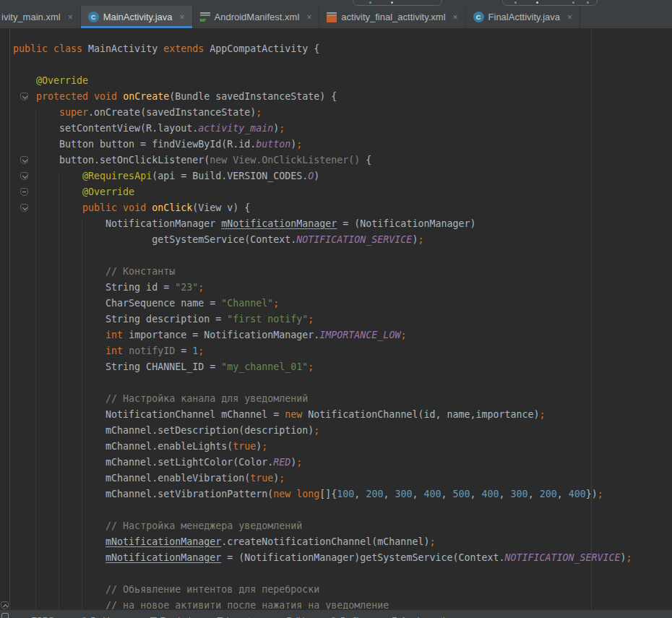 This screenshot has height=618, width=672. I want to click on tab-label: ivity_main.xml, so click(31, 17).